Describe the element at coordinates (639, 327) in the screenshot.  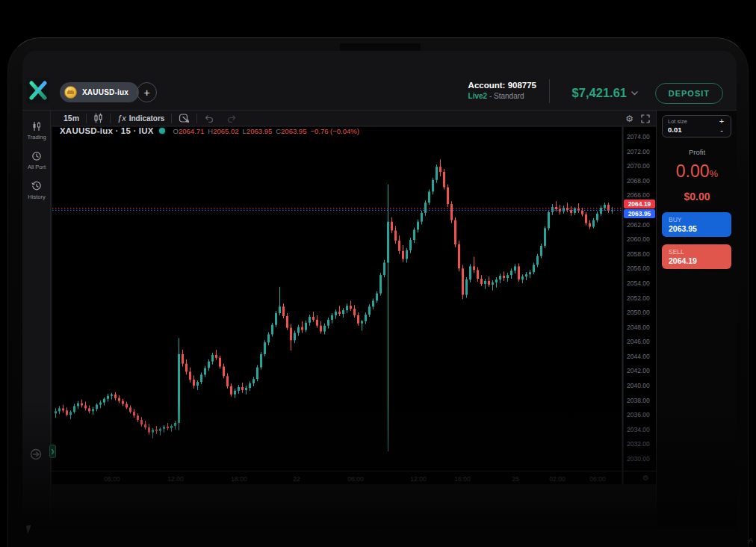
I see `price-axis-label: 2048.00` at that location.